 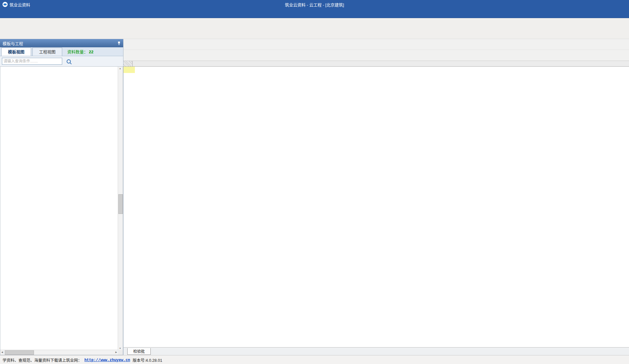 I want to click on search-row, so click(x=62, y=61).